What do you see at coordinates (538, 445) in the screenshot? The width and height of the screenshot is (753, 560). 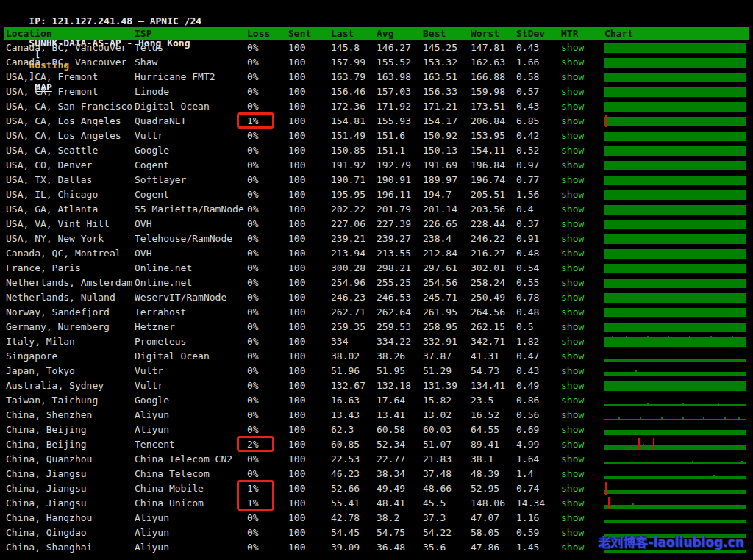 I see `cell-stdev: 4.99` at bounding box center [538, 445].